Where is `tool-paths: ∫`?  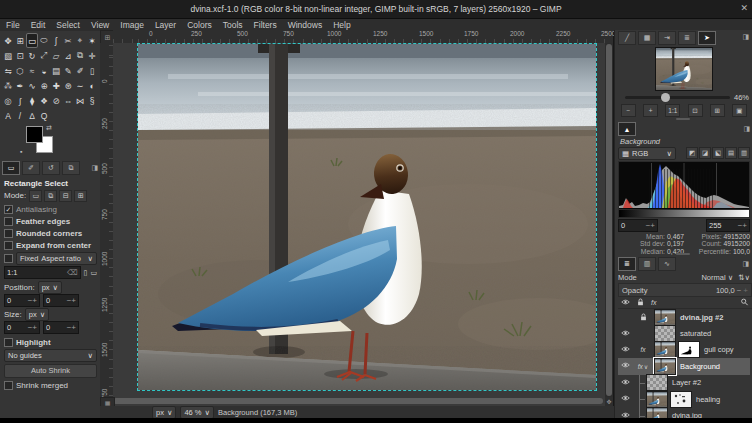
tool-paths: ∫ is located at coordinates (20, 100).